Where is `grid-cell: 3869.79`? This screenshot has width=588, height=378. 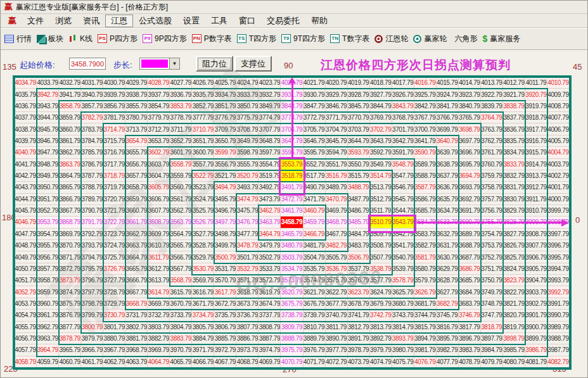
grid-cell: 3869.79 is located at coordinates (70, 234).